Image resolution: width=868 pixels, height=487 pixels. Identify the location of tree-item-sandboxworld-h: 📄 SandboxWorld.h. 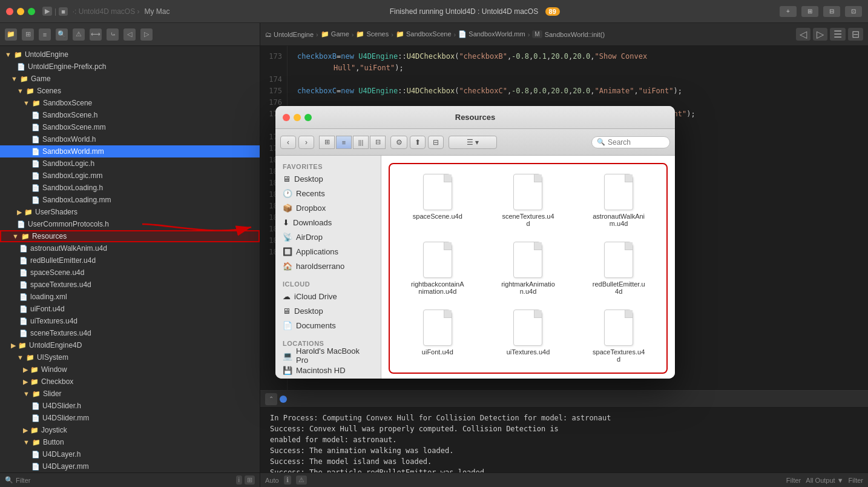
(130, 139).